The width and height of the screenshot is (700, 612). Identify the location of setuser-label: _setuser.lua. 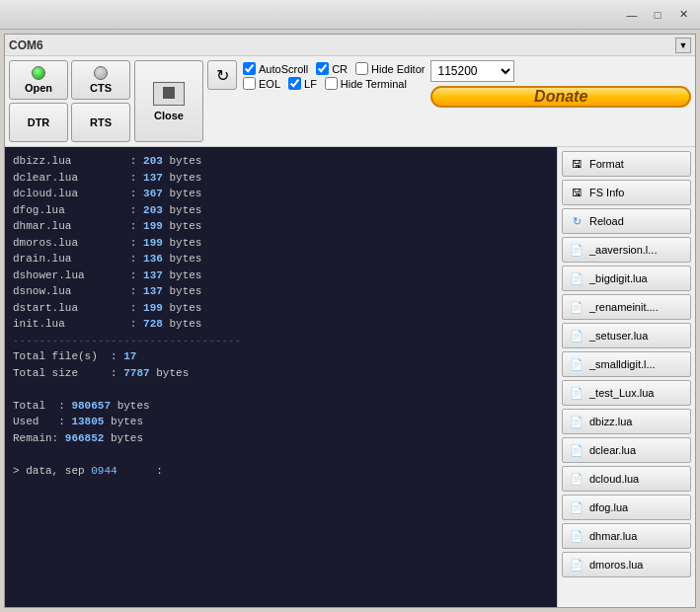
(618, 336).